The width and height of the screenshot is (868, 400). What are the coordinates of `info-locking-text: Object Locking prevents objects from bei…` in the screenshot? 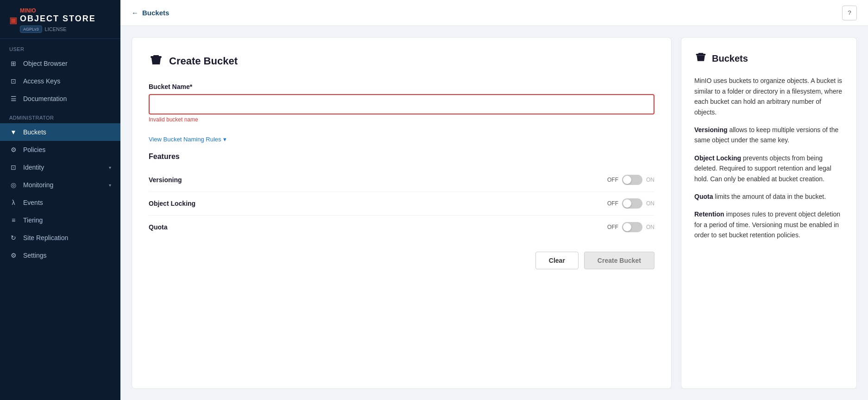 It's located at (763, 169).